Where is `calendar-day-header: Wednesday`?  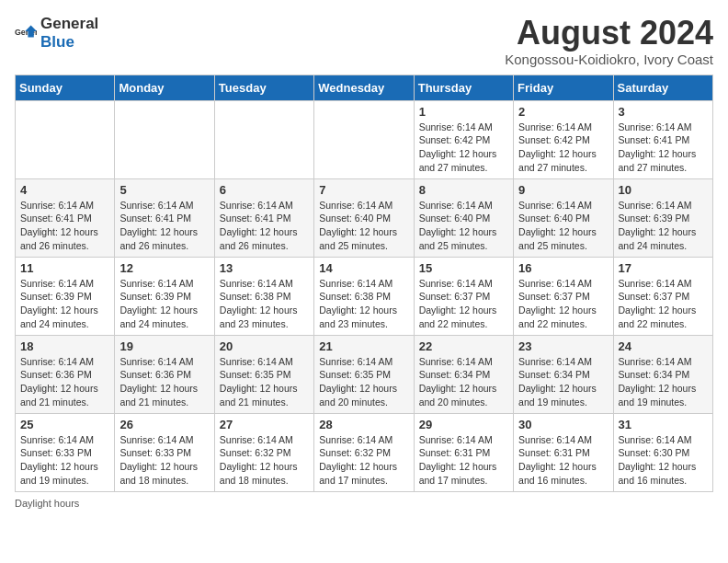
calendar-day-header: Wednesday is located at coordinates (364, 87).